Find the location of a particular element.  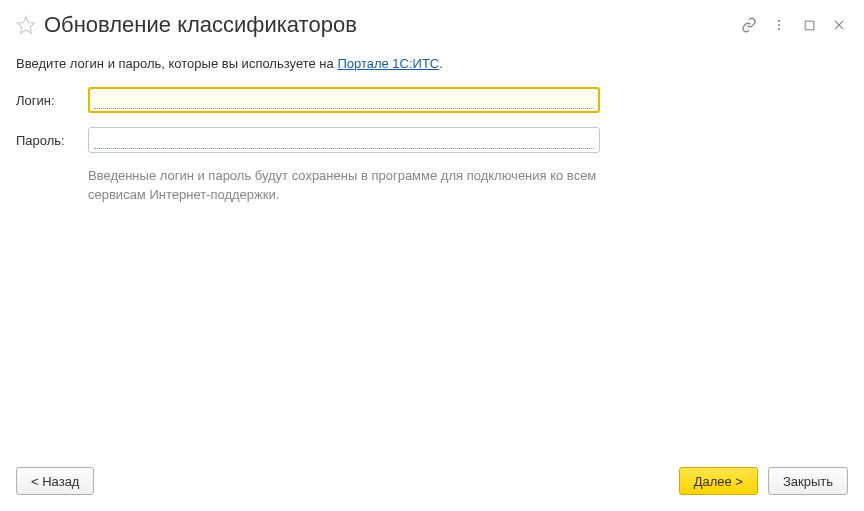

kebab-menu-icon is located at coordinates (779, 25).